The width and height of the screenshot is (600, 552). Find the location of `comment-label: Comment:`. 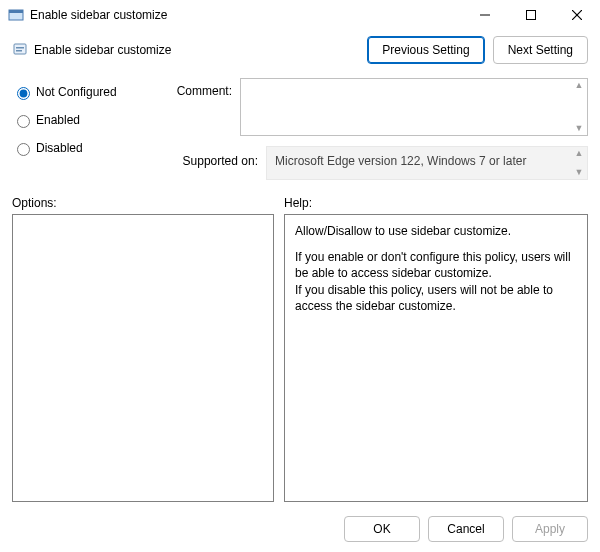

comment-label: Comment: is located at coordinates (206, 88).